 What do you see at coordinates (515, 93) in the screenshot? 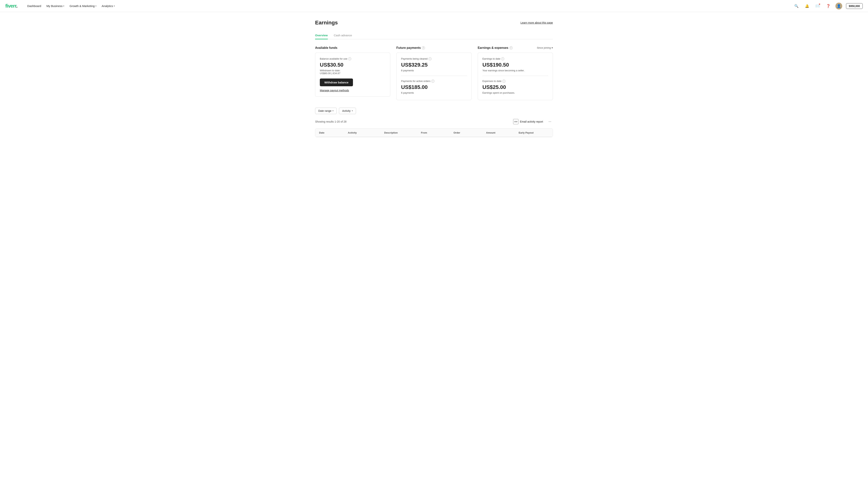
I see `expenses-to-date-sub: Earnings spent on purchases.` at bounding box center [515, 93].